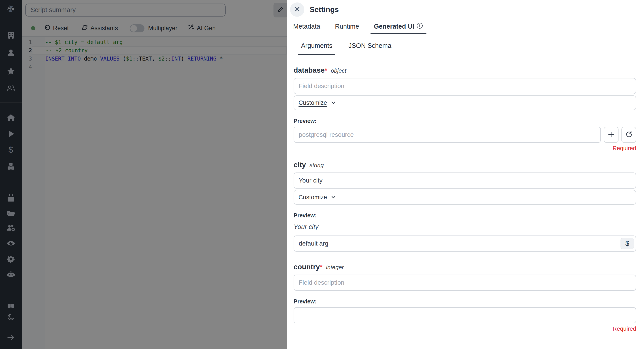  What do you see at coordinates (316, 165) in the screenshot?
I see `field-type: string` at bounding box center [316, 165].